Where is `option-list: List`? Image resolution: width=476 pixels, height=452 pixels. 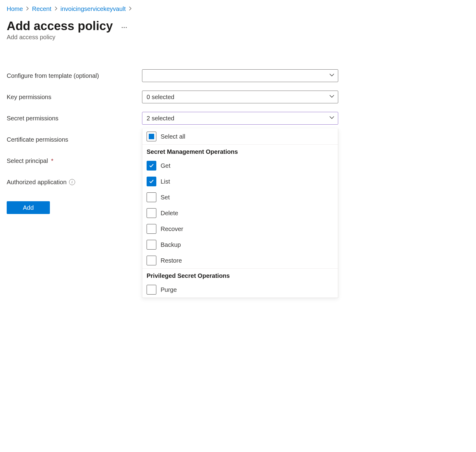
option-list: List is located at coordinates (240, 181).